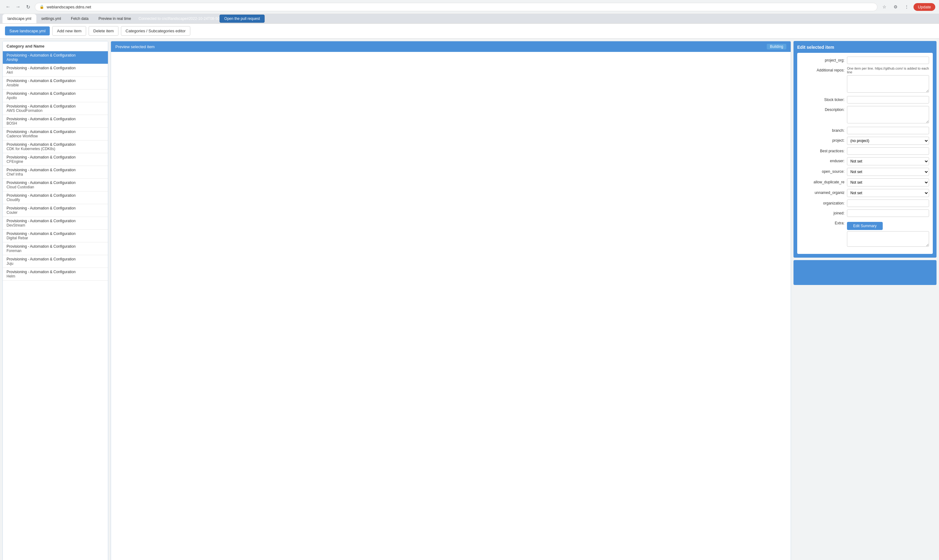 The width and height of the screenshot is (939, 560). What do you see at coordinates (823, 212) in the screenshot?
I see `joined-label: joined:` at bounding box center [823, 212].